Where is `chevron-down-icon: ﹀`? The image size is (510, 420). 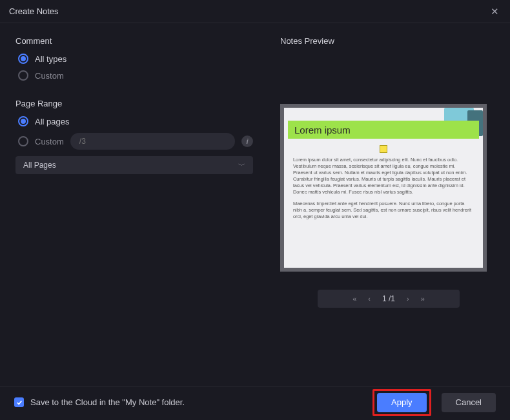 chevron-down-icon: ﹀ is located at coordinates (241, 165).